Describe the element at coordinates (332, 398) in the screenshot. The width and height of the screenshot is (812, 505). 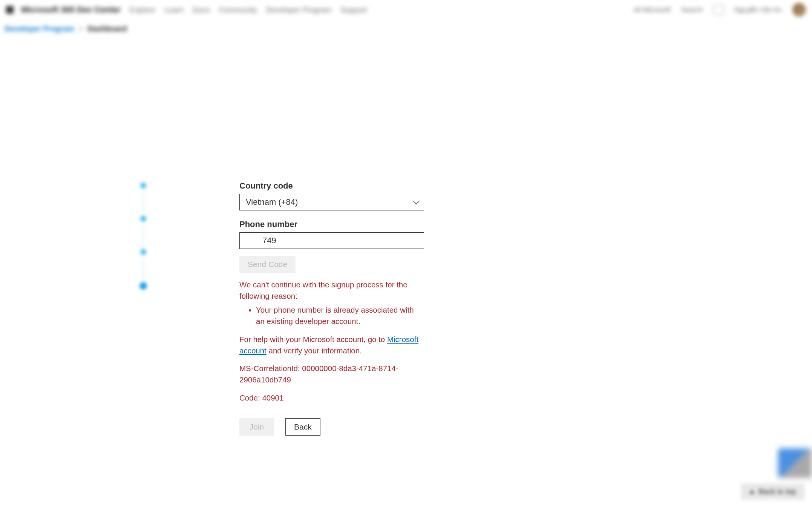
I see `error-code: Code: 40901` at that location.